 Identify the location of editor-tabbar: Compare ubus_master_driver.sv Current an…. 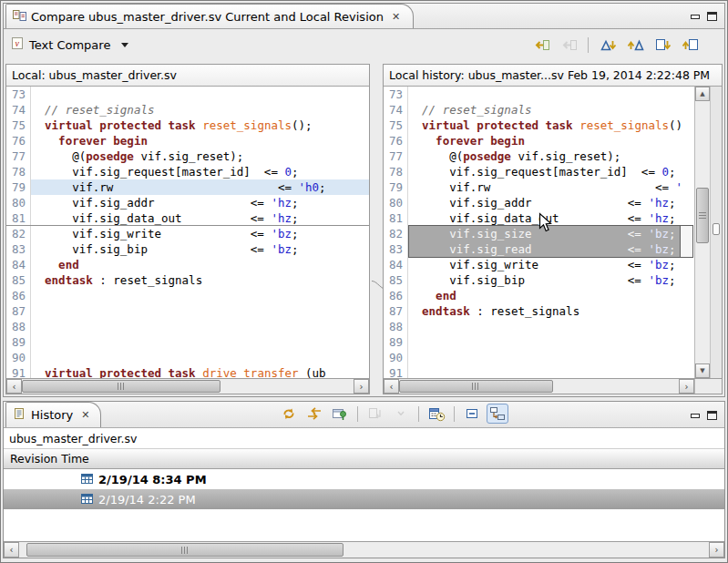
(364, 16).